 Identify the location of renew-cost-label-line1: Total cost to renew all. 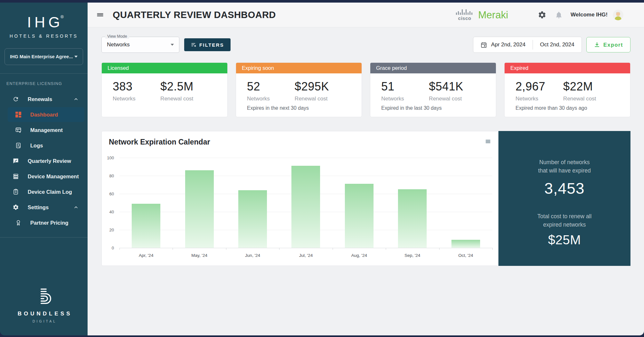
(564, 216).